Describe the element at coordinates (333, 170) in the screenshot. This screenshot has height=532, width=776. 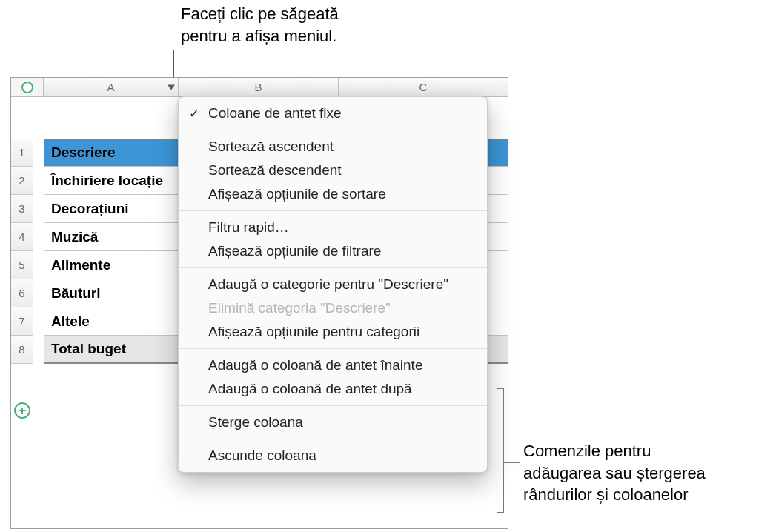
I see `menu-sort-descending: Sortează descendent` at that location.